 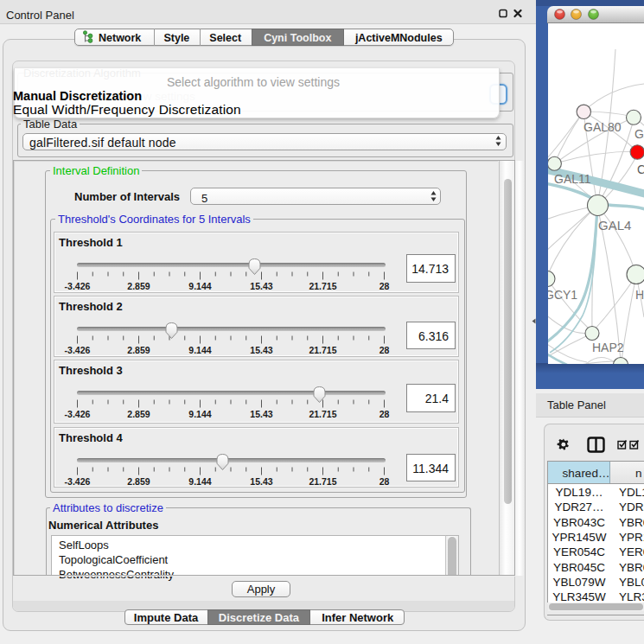 I want to click on svg-text: GAL11, so click(x=572, y=179).